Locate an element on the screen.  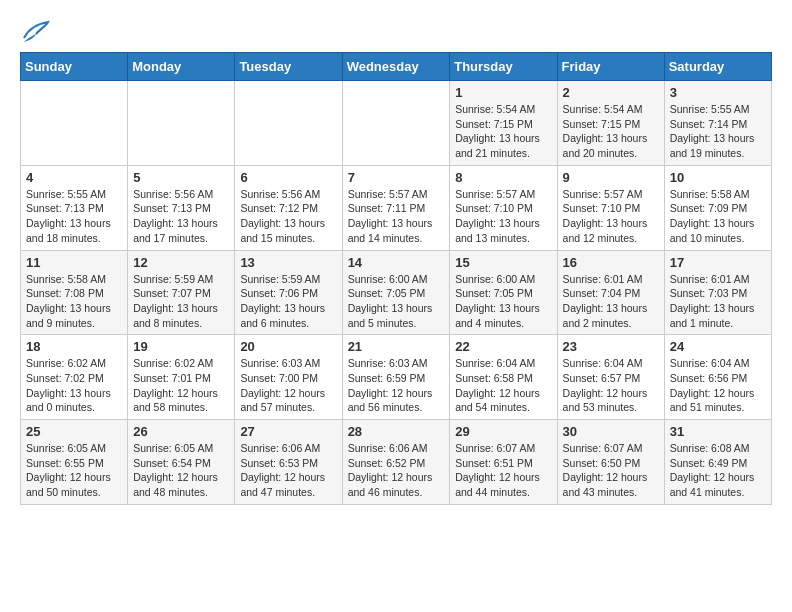
day-number: 7 is located at coordinates (396, 178).